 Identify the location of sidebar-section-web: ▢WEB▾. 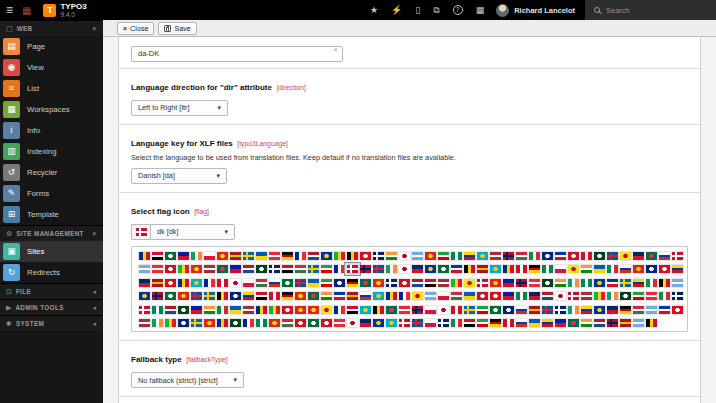
(52, 28).